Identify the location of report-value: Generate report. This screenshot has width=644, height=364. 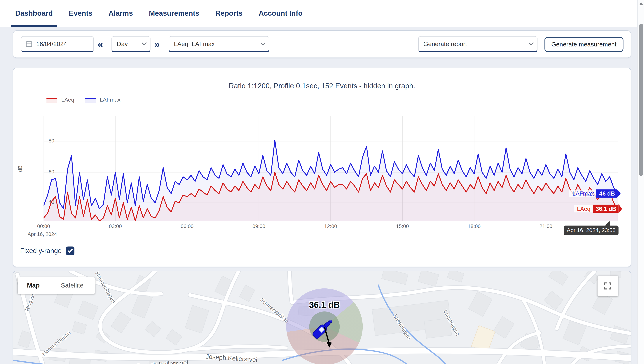
(445, 44).